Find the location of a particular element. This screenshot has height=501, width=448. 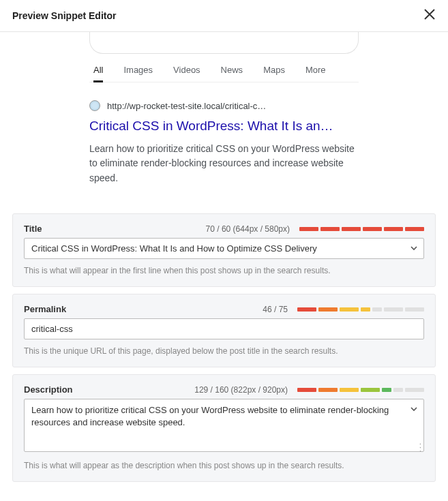

tab-all: All is located at coordinates (98, 74).